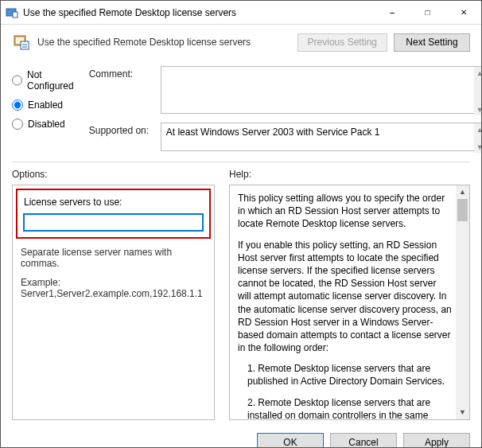 This screenshot has height=448, width=482. What do you see at coordinates (43, 80) in the screenshot?
I see `radio-not-configured: Not Configured` at bounding box center [43, 80].